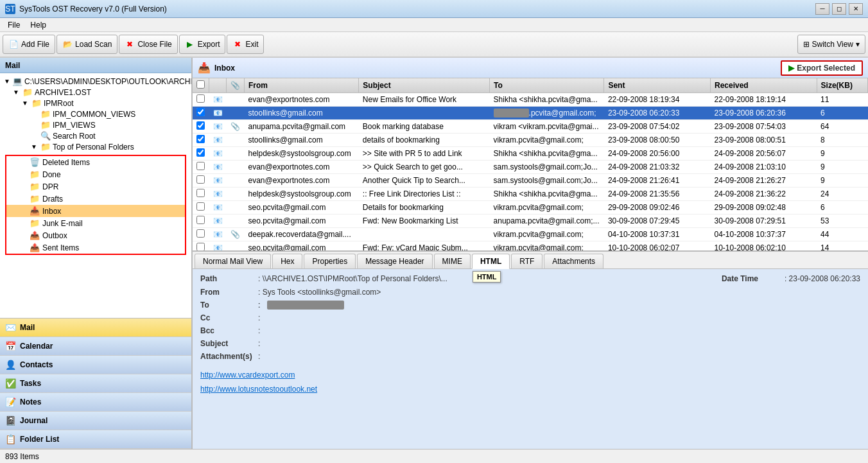 The image size is (868, 463). Describe the element at coordinates (424, 154) in the screenshot. I see `row-subject: >> Site with PR 5 to add Link` at that location.